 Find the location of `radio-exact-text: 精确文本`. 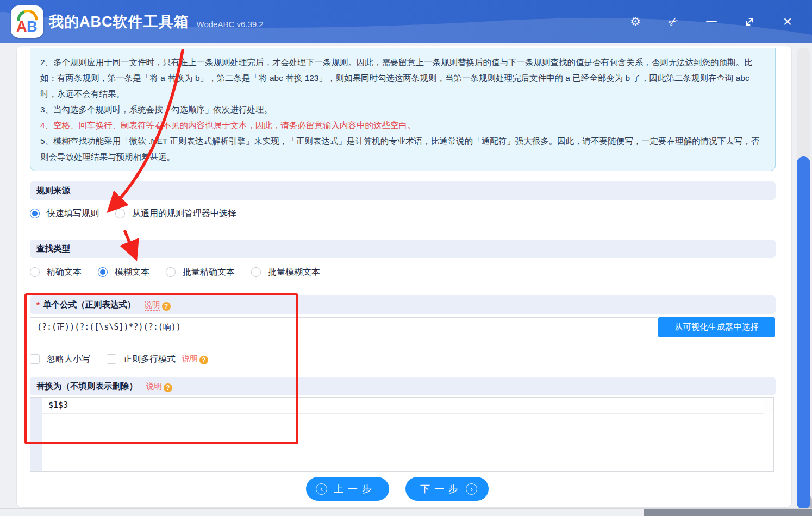

radio-exact-text: 精确文本 is located at coordinates (55, 273).